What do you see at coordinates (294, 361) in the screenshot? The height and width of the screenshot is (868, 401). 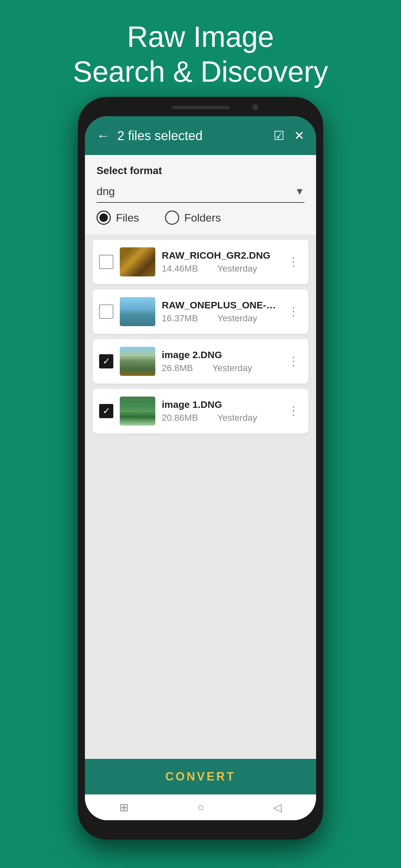 I see `file-menu-3: ⋮` at bounding box center [294, 361].